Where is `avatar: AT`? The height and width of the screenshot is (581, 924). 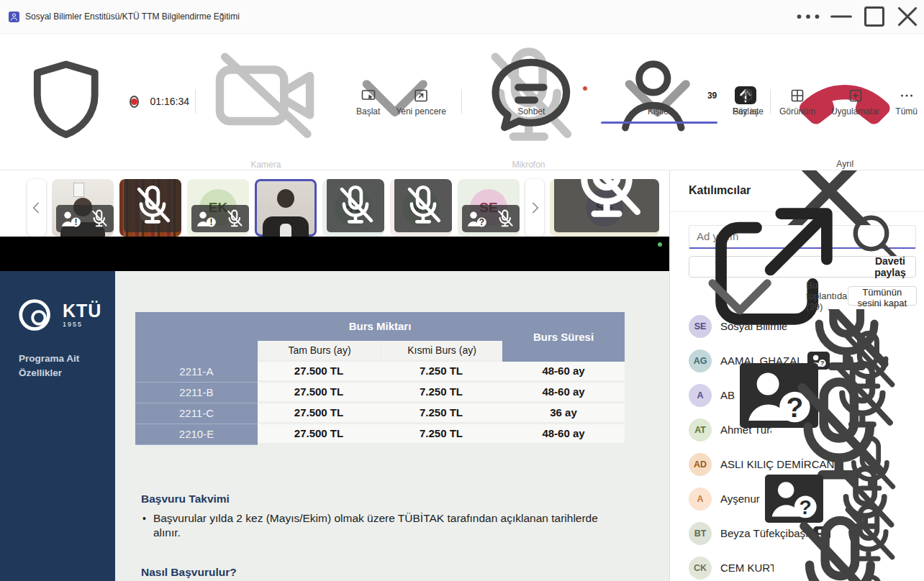
avatar: AT is located at coordinates (700, 430).